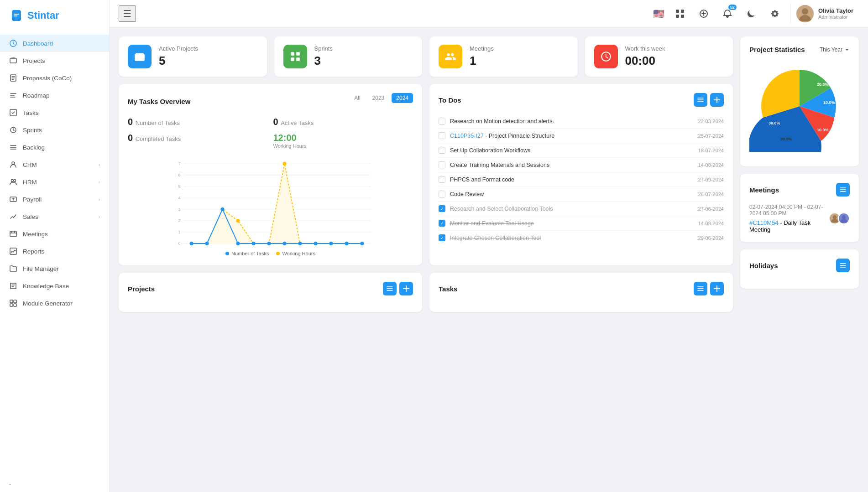  Describe the element at coordinates (680, 14) in the screenshot. I see `apps-icon` at that location.